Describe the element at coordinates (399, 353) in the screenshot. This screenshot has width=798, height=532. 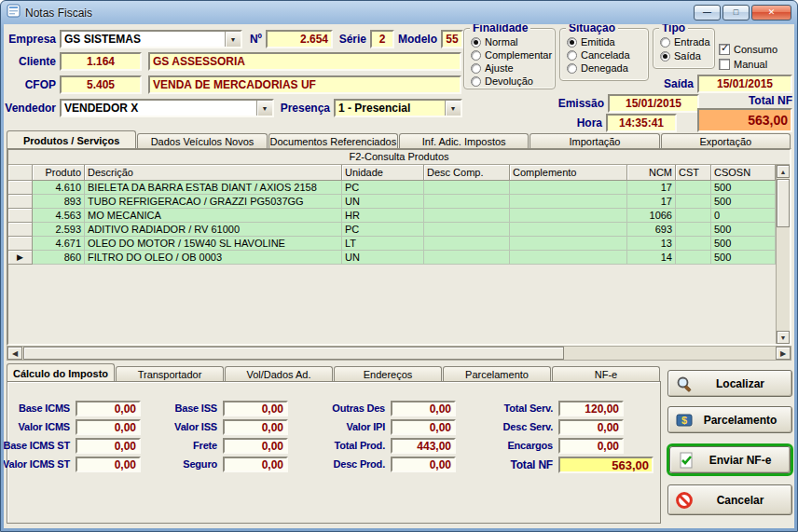
I see `scrollbar-track` at that location.